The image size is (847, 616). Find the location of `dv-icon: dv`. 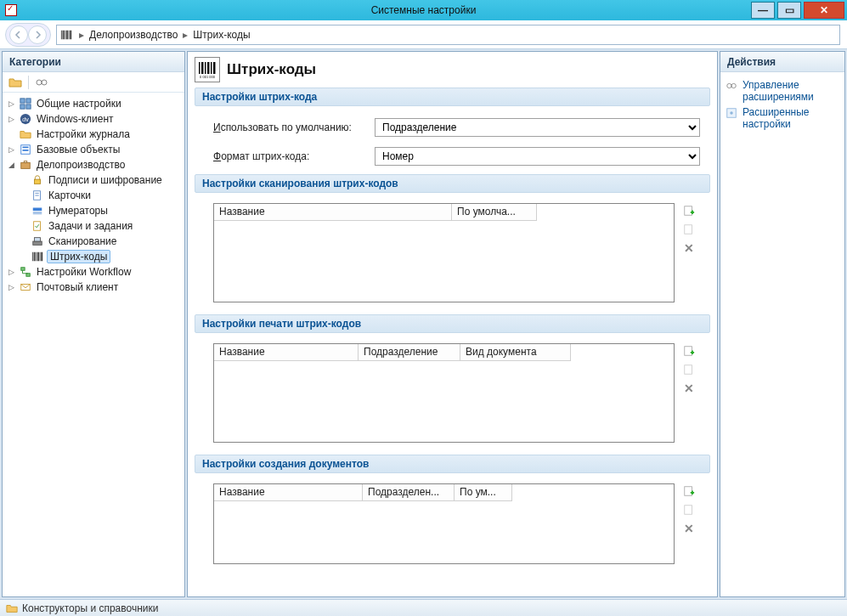

dv-icon: dv is located at coordinates (25, 119).